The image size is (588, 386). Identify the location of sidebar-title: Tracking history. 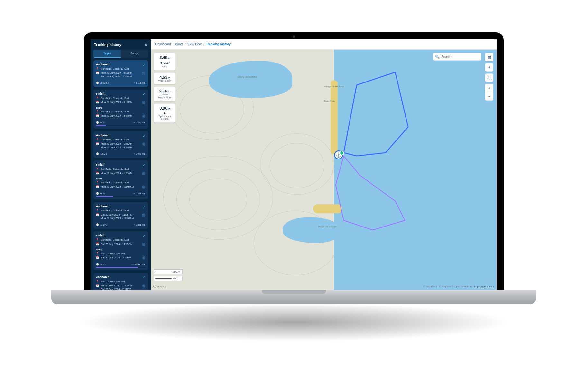
(107, 45).